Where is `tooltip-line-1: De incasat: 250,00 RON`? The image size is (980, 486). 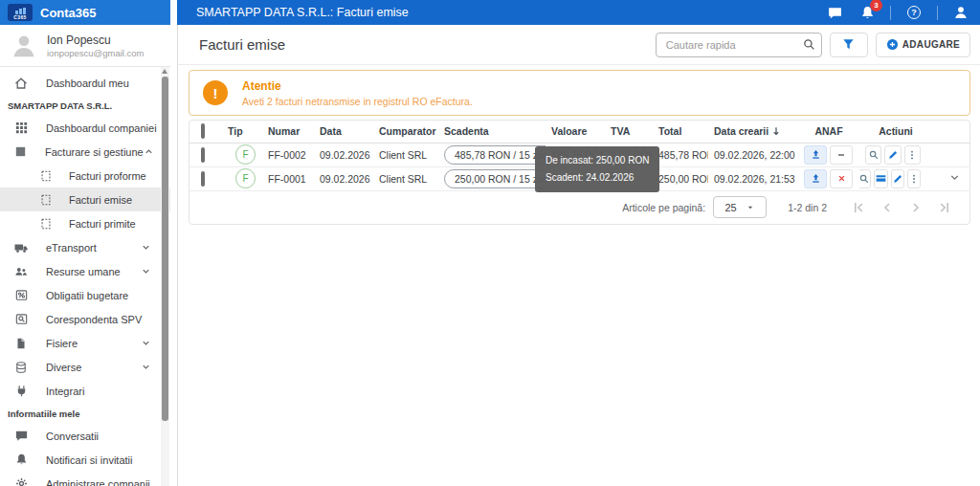
tooltip-line-1: De incasat: 250,00 RON is located at coordinates (597, 161).